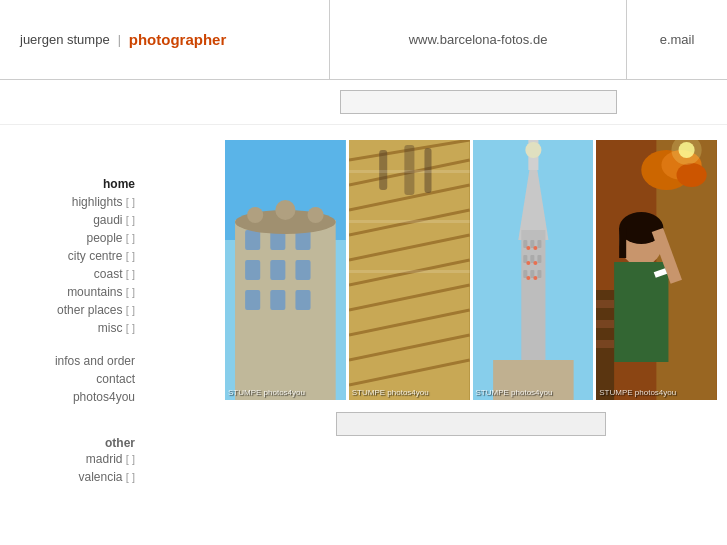  What do you see at coordinates (478, 102) in the screenshot?
I see `subheader-center` at bounding box center [478, 102].